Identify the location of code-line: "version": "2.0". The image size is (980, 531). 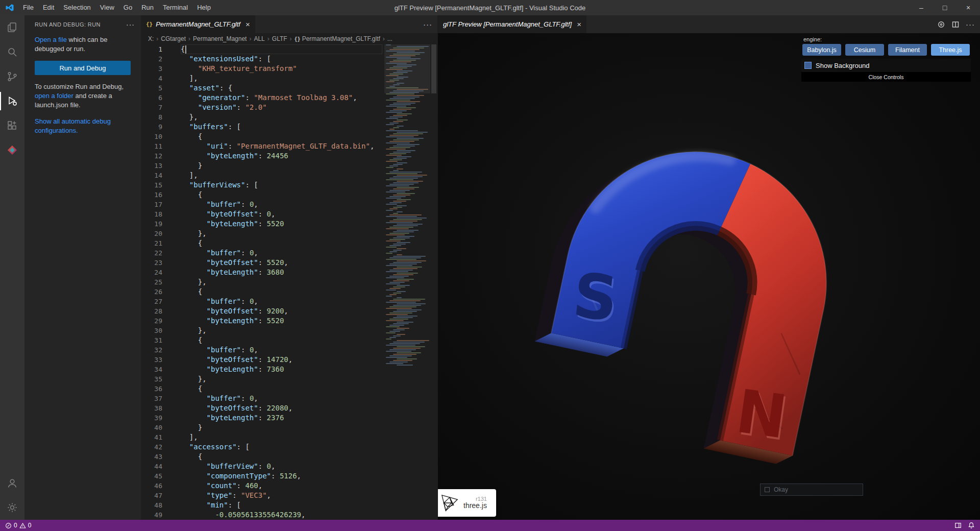
(282, 107).